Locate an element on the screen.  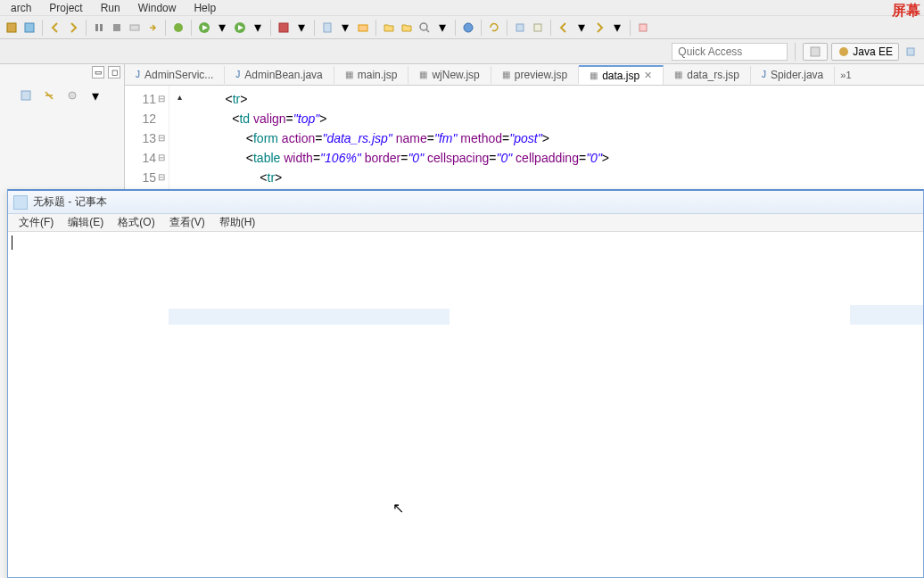
tab-adminservice: JAdminServic... is located at coordinates (175, 75).